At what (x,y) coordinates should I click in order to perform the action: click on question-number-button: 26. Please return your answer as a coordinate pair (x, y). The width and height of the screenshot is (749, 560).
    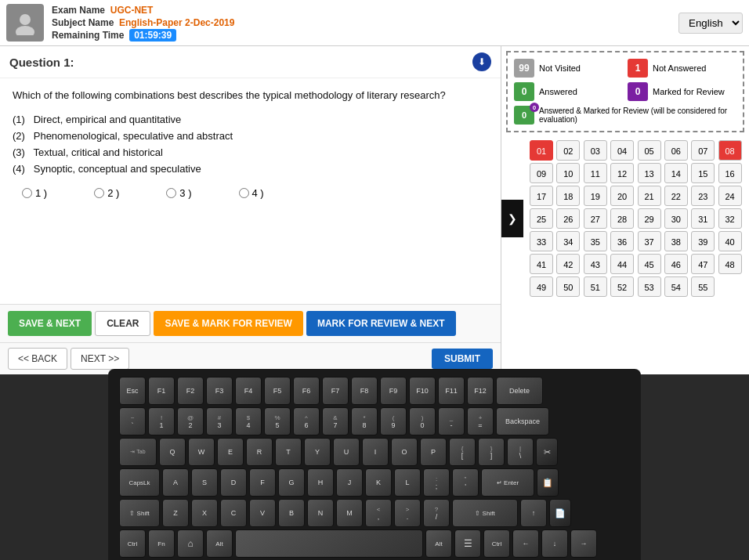
    Looking at the image, I should click on (568, 219).